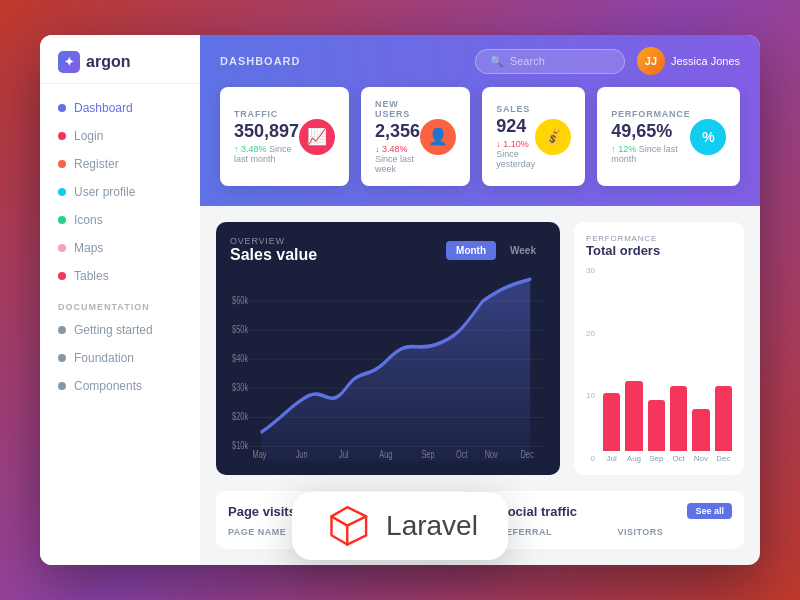  Describe the element at coordinates (120, 108) in the screenshot. I see `sidebar-item-dashboard: Dashboard` at that location.